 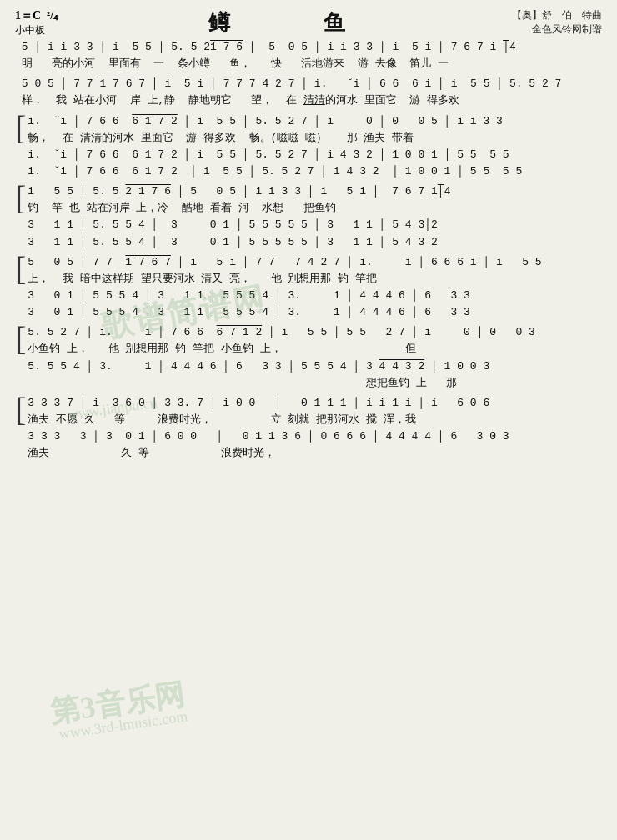 What do you see at coordinates (315, 383) in the screenshot?
I see `lyrics-6b: 想把鱼钓 上 那` at bounding box center [315, 383].